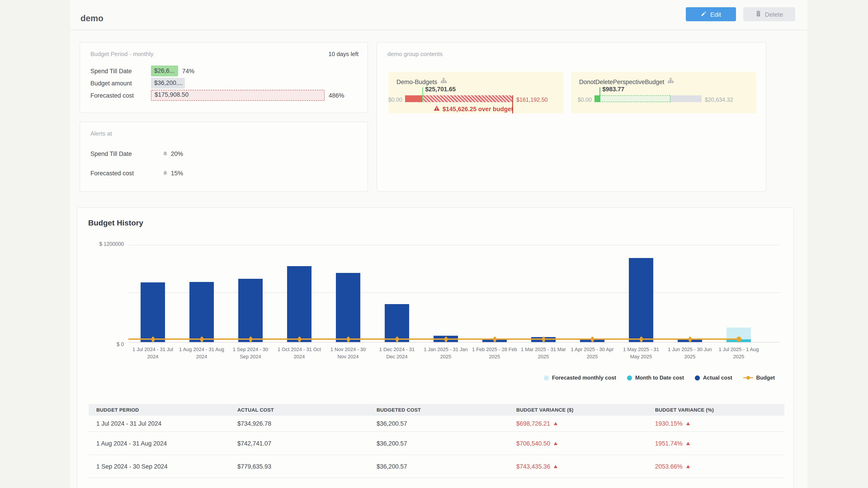  What do you see at coordinates (137, 168) in the screenshot?
I see `alert-rows: Spend Till Date20%Forecasted cost15%` at bounding box center [137, 168].